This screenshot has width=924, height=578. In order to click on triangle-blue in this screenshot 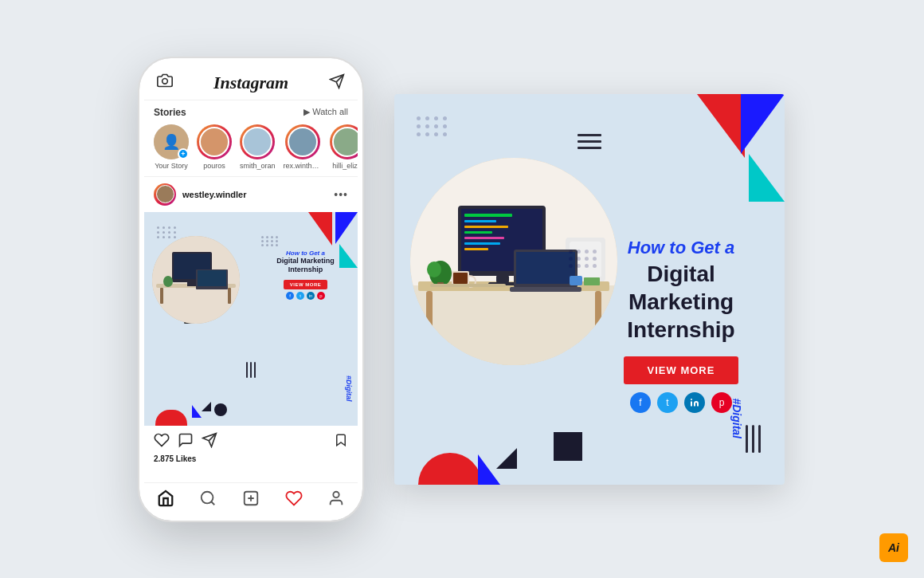, I will do `click(763, 124)`.